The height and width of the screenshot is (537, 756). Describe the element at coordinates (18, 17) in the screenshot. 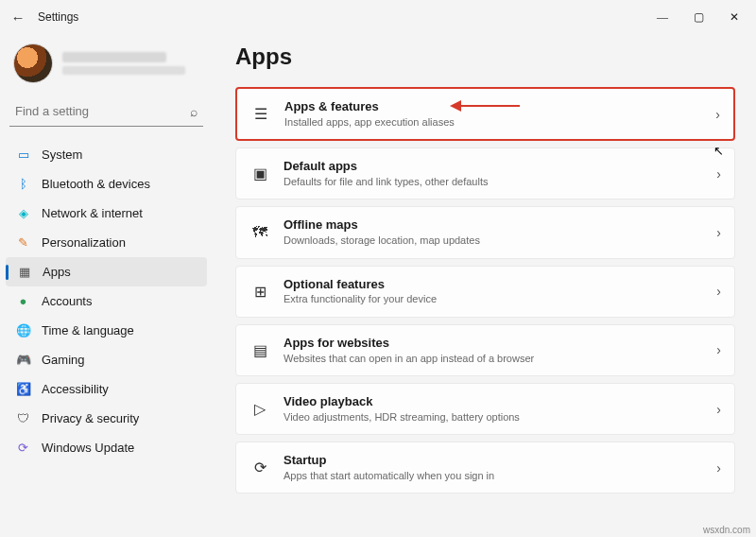

I see `back-button: ←` at that location.